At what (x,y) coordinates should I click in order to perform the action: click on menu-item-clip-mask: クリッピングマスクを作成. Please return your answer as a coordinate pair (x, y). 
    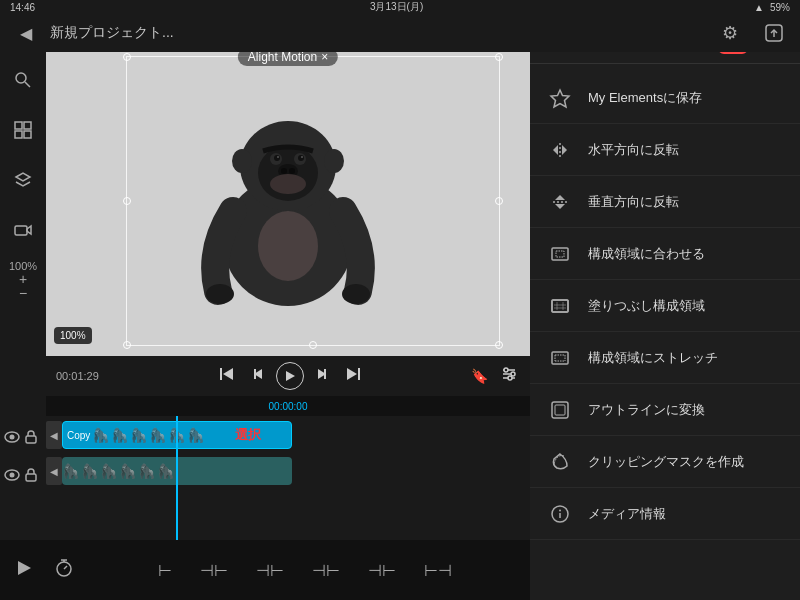
    Looking at the image, I should click on (665, 462).